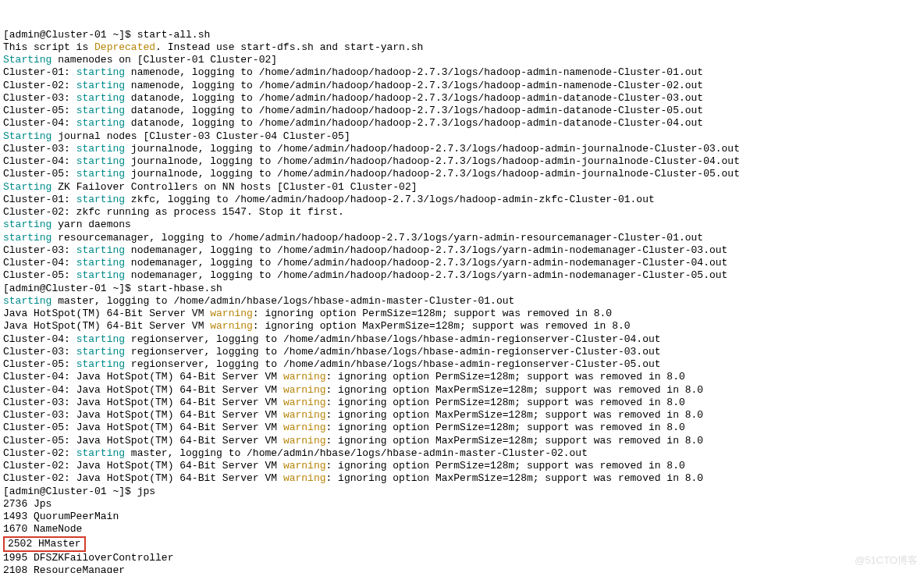 This screenshot has width=924, height=573. What do you see at coordinates (125, 47) in the screenshot?
I see `deprecated-label: Deprecated` at bounding box center [125, 47].